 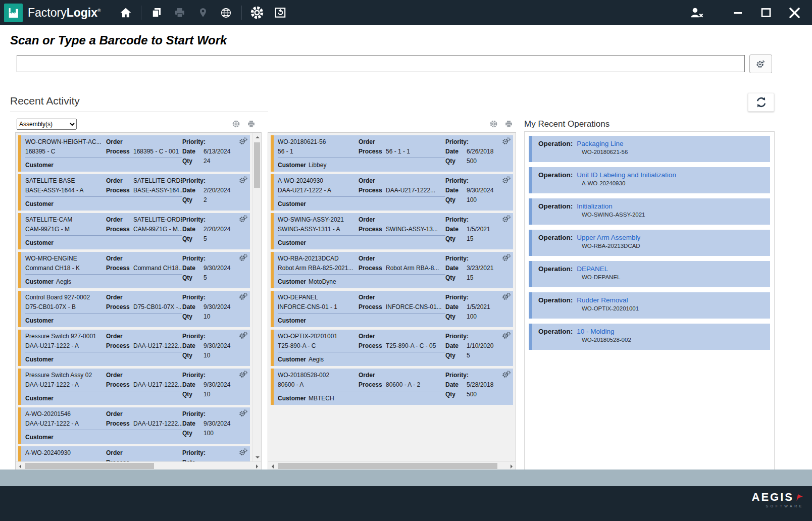 What do you see at coordinates (392, 309) in the screenshot?
I see `activity-card: WO-DEPANEL INFORCE-CNS-01 - 1 Order Proc…` at bounding box center [392, 309].